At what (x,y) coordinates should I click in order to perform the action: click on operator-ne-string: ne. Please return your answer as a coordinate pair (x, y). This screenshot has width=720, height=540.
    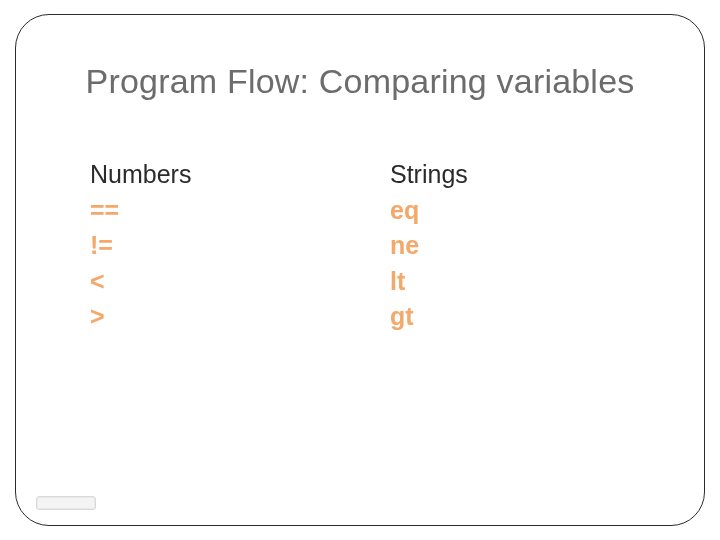
    Looking at the image, I should click on (500, 246).